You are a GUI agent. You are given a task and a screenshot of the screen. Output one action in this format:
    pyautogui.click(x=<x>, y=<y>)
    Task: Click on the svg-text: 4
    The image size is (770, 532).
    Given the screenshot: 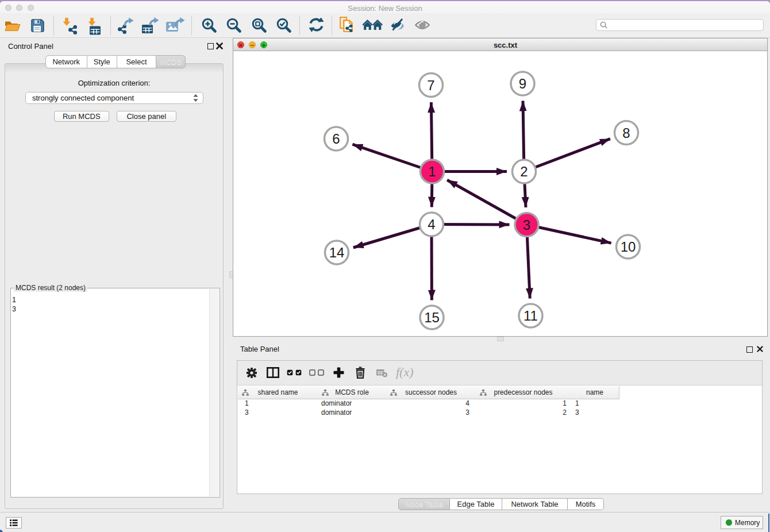 What is the action you would take?
    pyautogui.click(x=431, y=224)
    